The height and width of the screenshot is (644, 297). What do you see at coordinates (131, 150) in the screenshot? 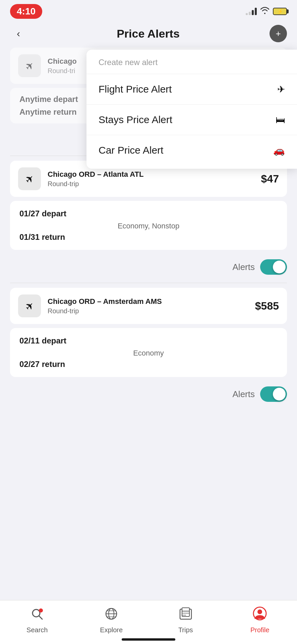
I see `car-alert-label: Car Price Alert` at bounding box center [131, 150].